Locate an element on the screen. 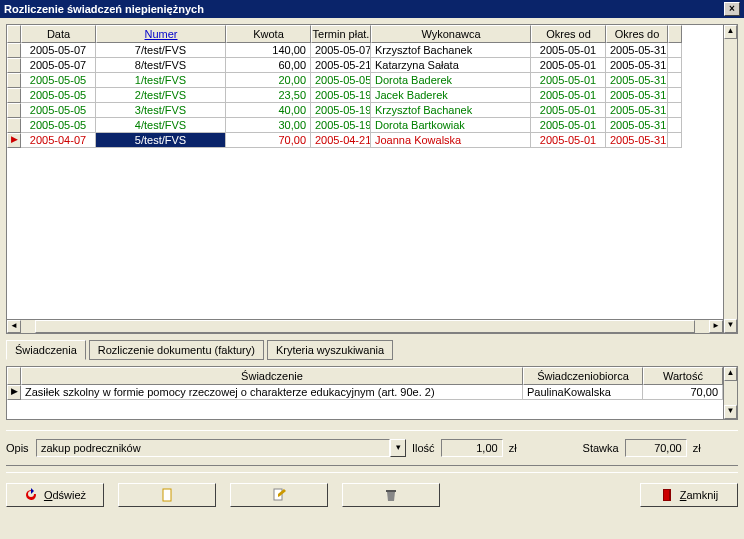 This screenshot has width=744, height=539. stawka-field: 70,00 is located at coordinates (656, 448).